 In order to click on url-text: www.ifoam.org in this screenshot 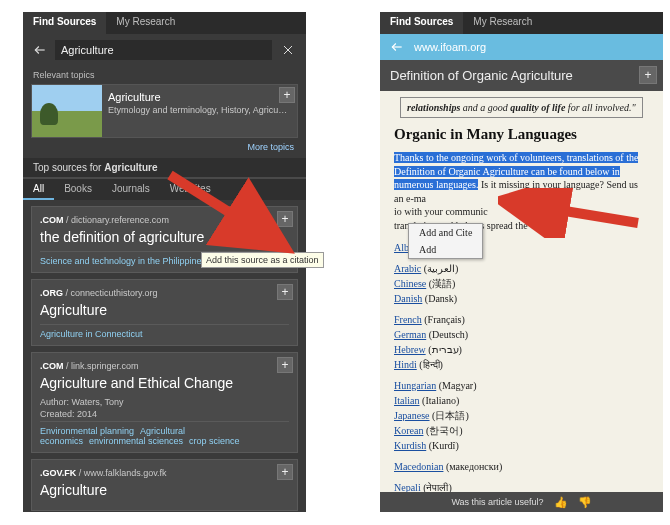, I will do `click(450, 47)`.